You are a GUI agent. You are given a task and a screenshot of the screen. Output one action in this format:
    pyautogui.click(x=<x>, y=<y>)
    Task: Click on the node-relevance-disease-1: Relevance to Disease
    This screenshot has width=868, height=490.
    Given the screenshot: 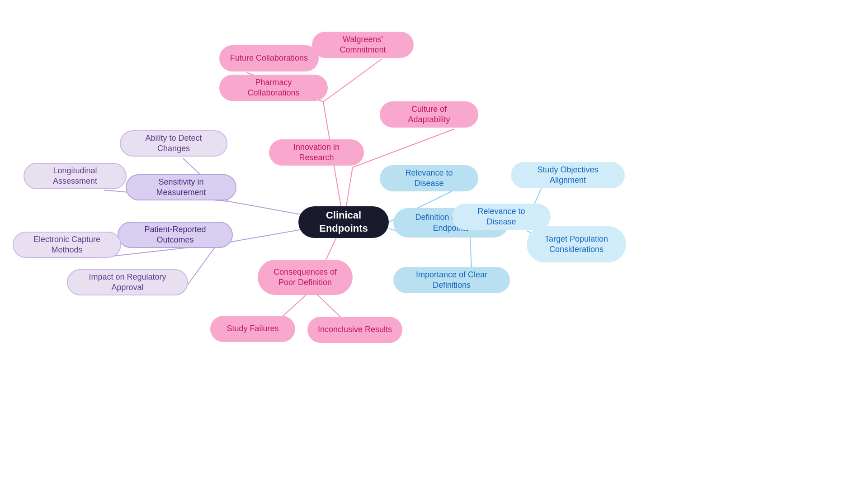 What is the action you would take?
    pyautogui.click(x=429, y=178)
    